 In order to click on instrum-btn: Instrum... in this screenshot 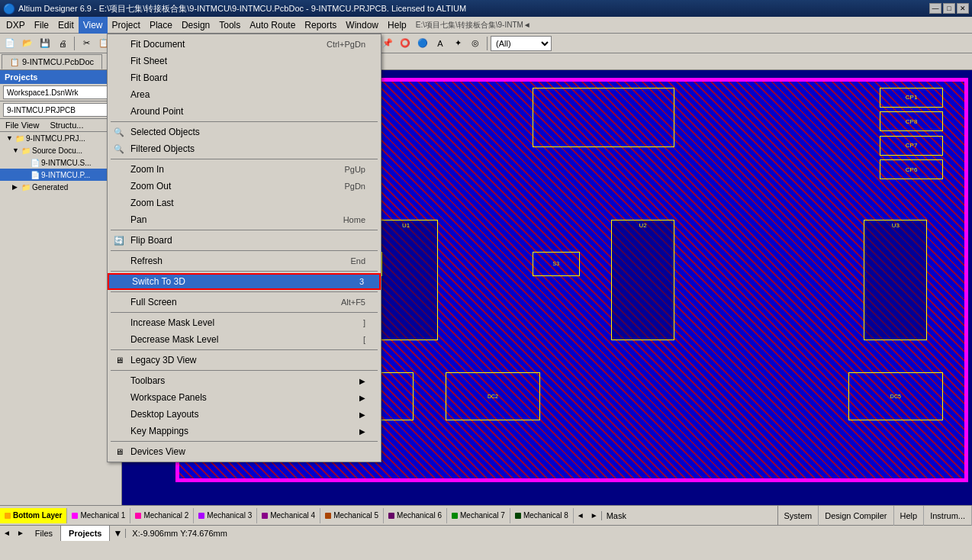, I will do `click(948, 516)`.